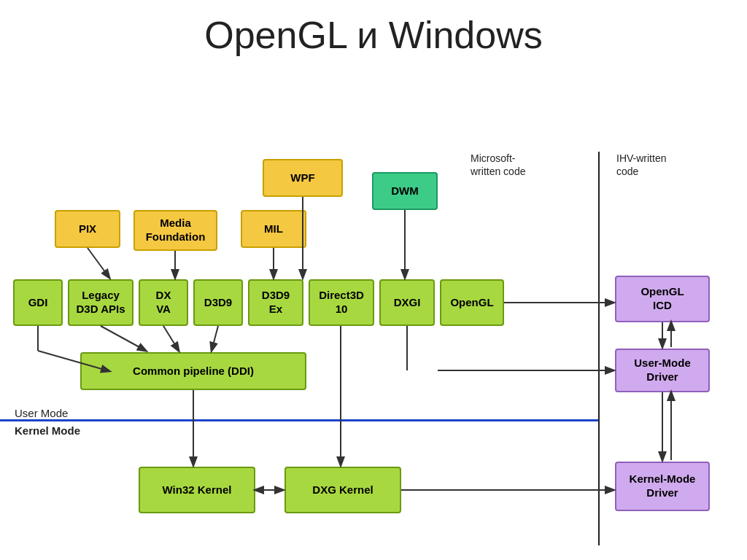  I want to click on d3d9ex-box: D3D9Ex, so click(276, 303).